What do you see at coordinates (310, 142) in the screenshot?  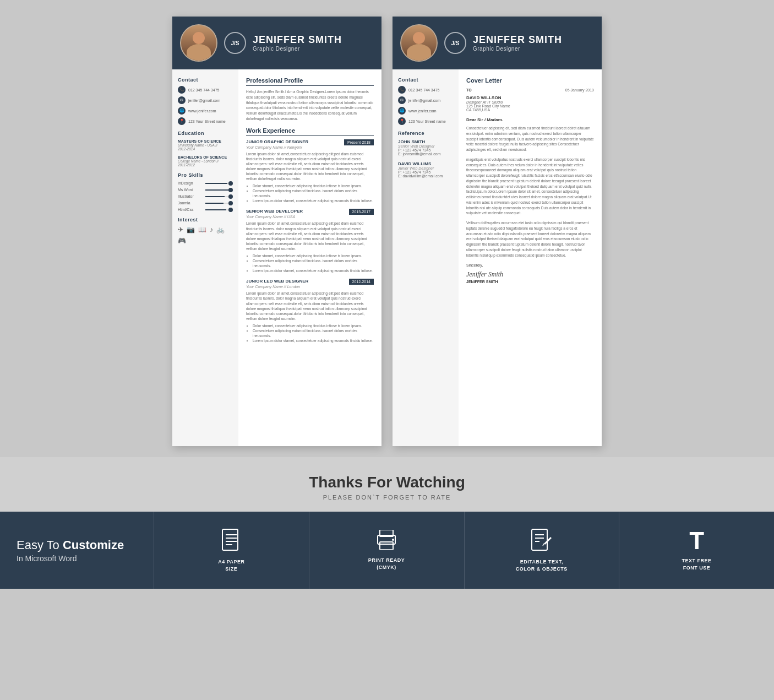 I see `job-header-1: JUNIOR GRAPHIC DESIGNER Present-2018` at bounding box center [310, 142].